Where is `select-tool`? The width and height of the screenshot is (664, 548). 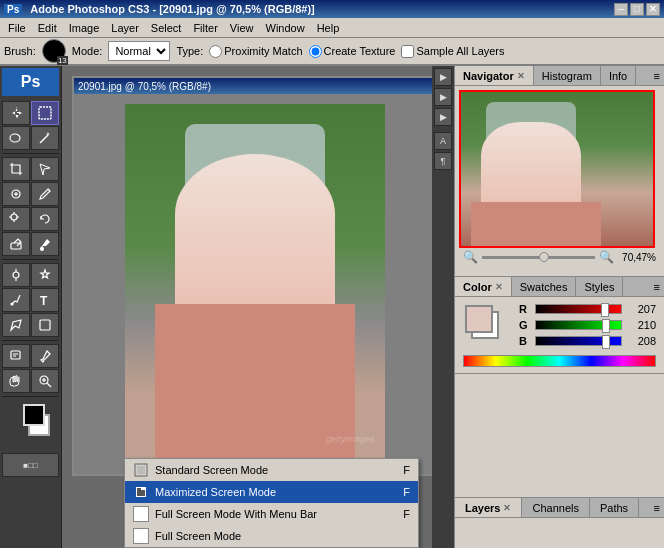
select-tool is located at coordinates (45, 113).